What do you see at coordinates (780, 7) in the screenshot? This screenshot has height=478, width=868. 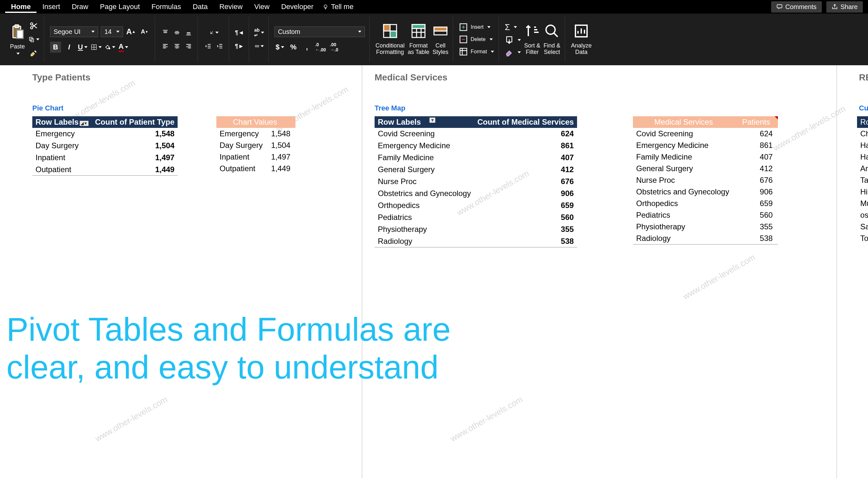 I see `comment-icon` at bounding box center [780, 7].